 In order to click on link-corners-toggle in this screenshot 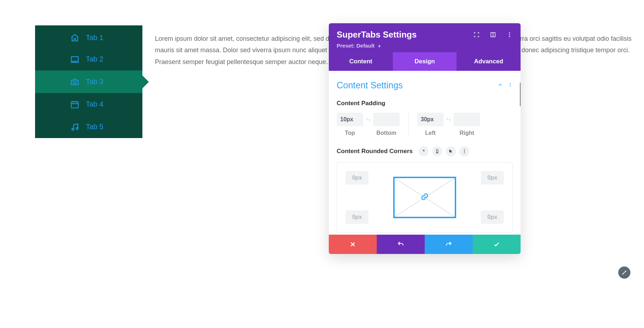, I will do `click(425, 197)`.